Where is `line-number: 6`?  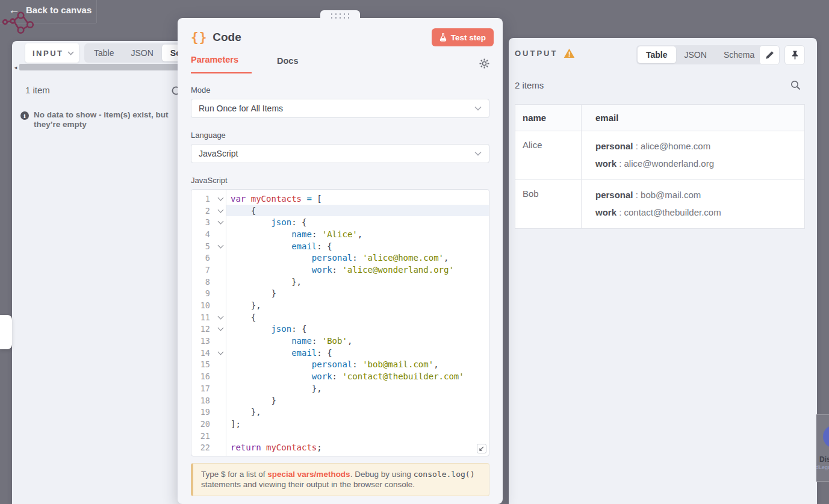 line-number: 6 is located at coordinates (203, 258).